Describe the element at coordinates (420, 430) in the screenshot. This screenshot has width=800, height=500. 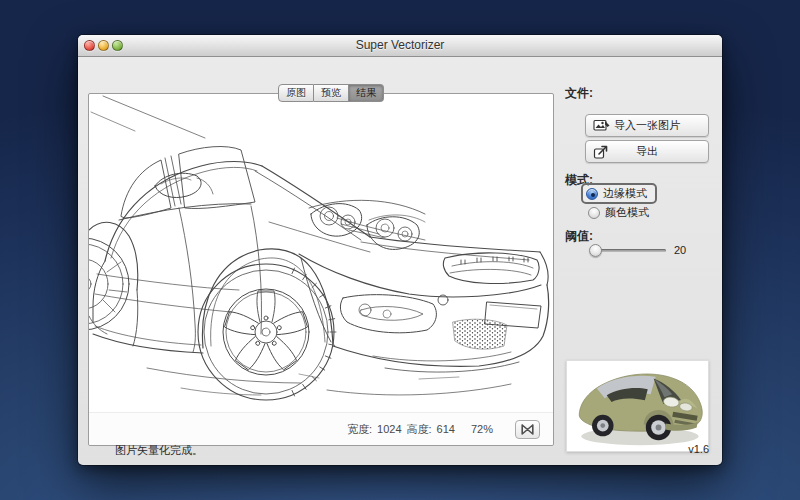
I see `height-label: 高度:` at that location.